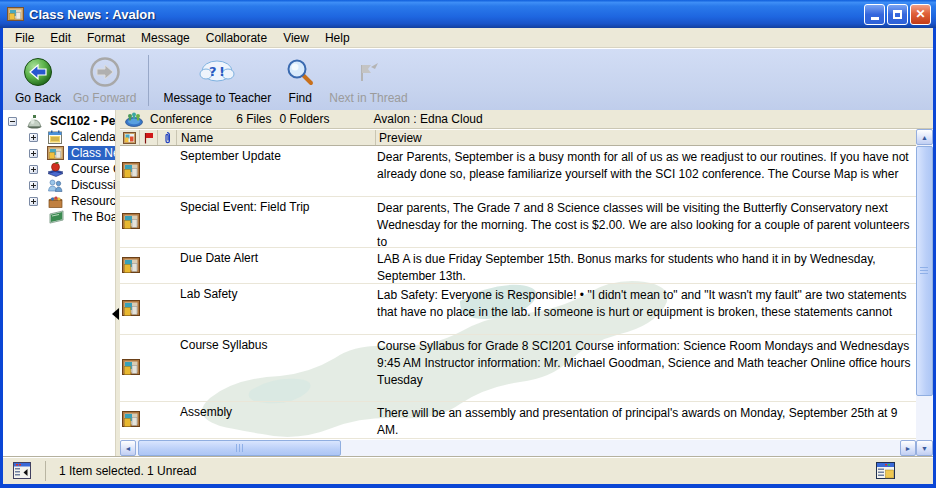  I want to click on table-row: Lab Safety Lab Safety: Everyone is Respo…, so click(518, 310).